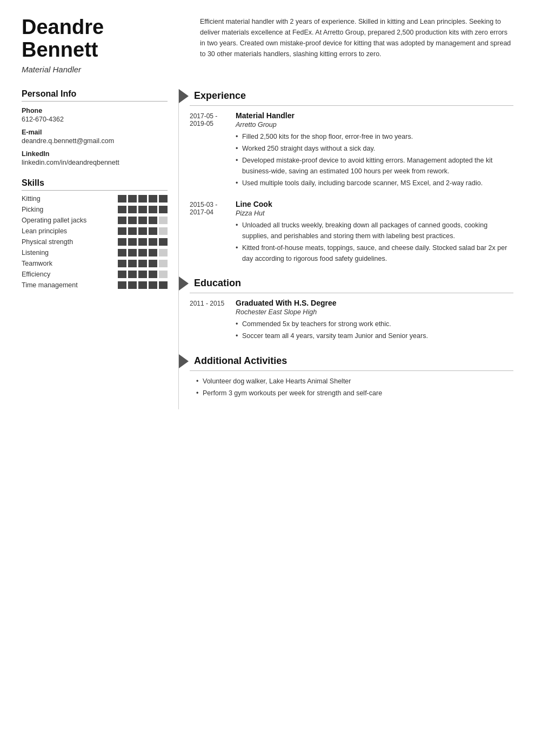 This screenshot has height=756, width=535. Describe the element at coordinates (100, 249) in the screenshot. I see `left-column: Personal Info Phone 612-670-4362 E-mail …` at that location.